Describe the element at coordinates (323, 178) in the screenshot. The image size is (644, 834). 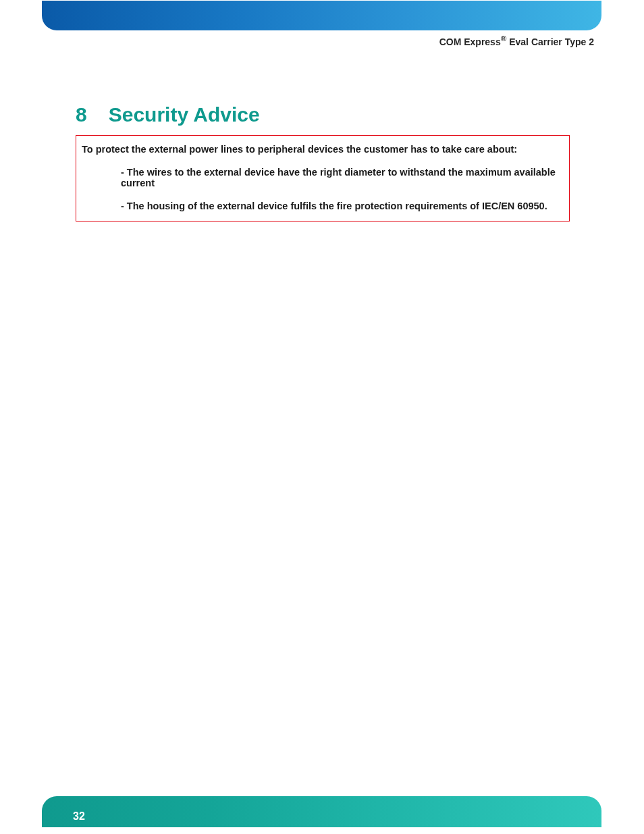
I see `security-advice-box: To protect the external power lines to p…` at that location.